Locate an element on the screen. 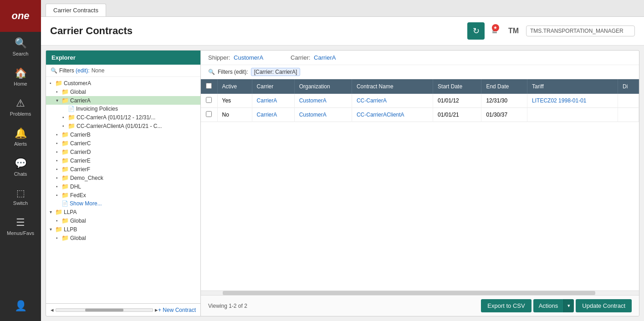 The image size is (644, 321). expand-icon-llpb: ▾ is located at coordinates (52, 229).